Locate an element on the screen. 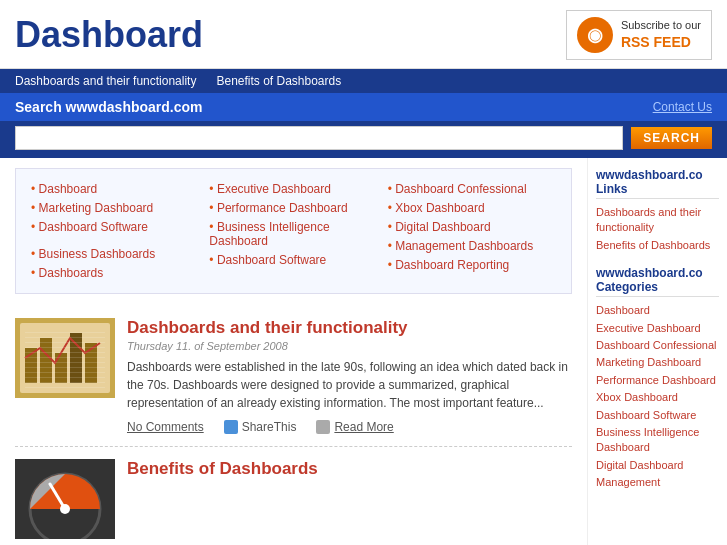 This screenshot has width=727, height=545. article-benefits-dashboards: Benefits of Dashboards is located at coordinates (294, 496).